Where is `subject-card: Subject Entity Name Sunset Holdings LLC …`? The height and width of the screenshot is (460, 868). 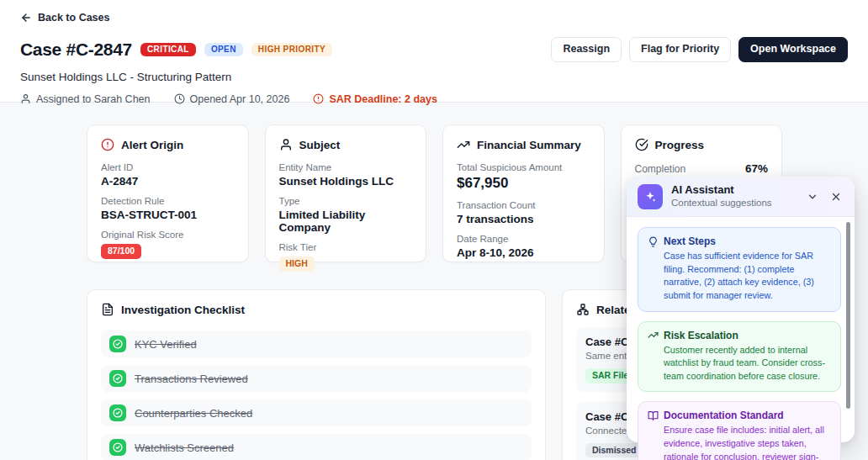
subject-card: Subject Entity Name Sunset Holdings LLC … is located at coordinates (347, 193).